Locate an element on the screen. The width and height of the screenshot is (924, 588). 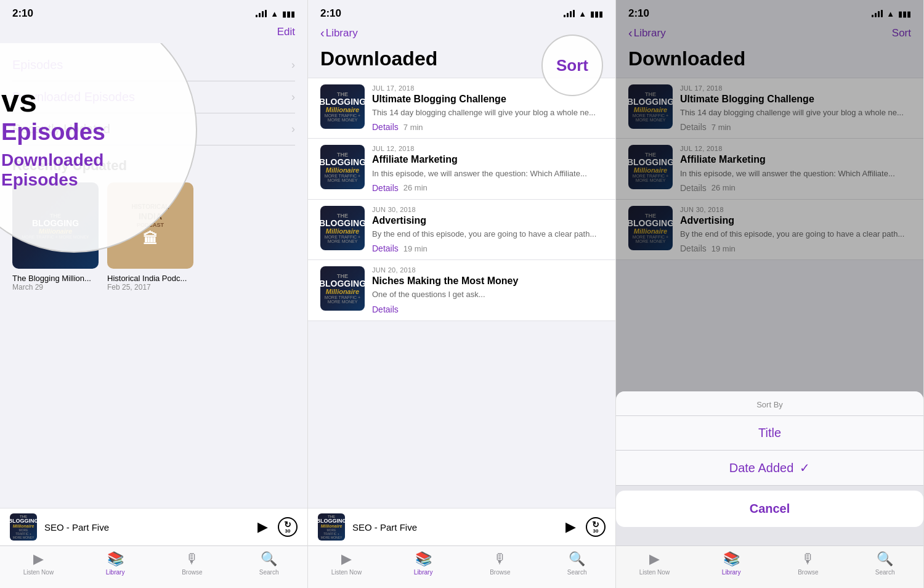
podcast-card-blogging-date: March 29 is located at coordinates (55, 287).